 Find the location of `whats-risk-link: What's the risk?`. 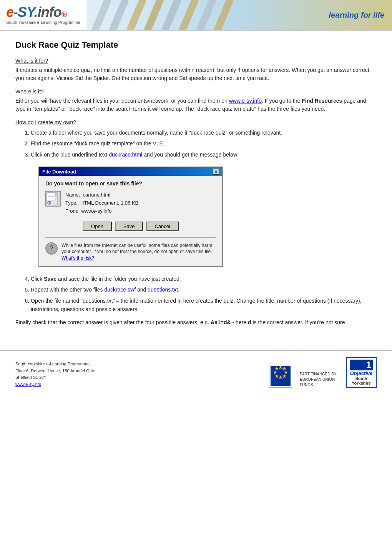

whats-risk-link: What's the risk? is located at coordinates (78, 258).